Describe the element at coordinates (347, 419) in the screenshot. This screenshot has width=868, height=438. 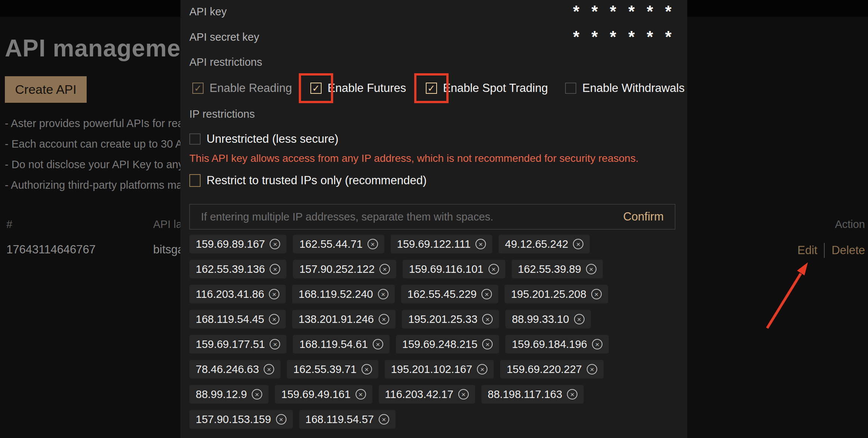
I see `ip-chip: 168.119.54.57×` at that location.